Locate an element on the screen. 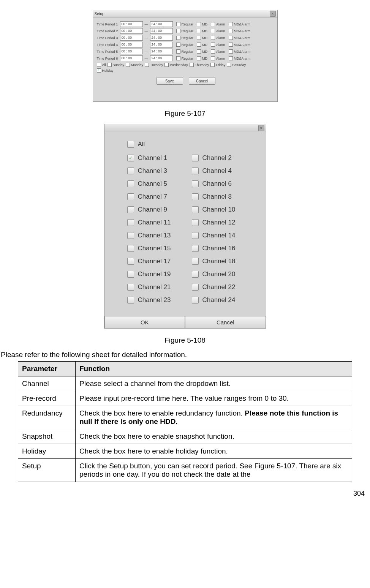 Image resolution: width=370 pixels, height=588 pixels. setup-titlebar: Setup × is located at coordinates (185, 14).